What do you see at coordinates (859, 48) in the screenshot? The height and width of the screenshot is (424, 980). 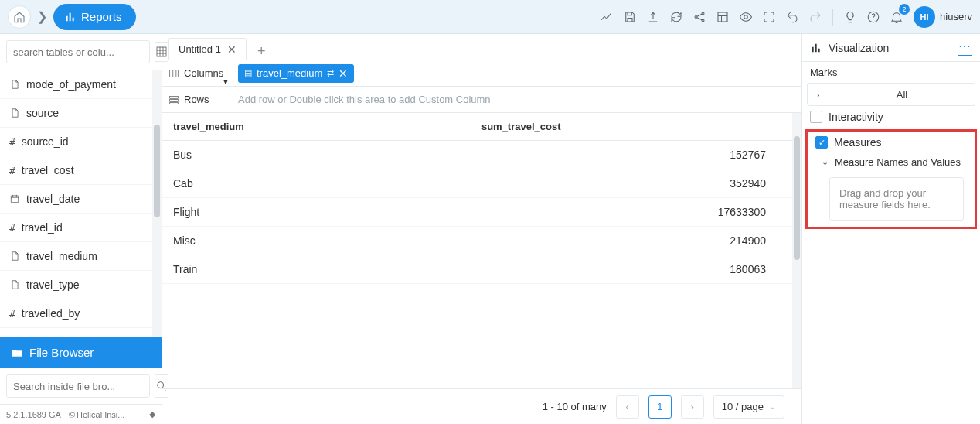 I see `visualization-title: Visualization` at bounding box center [859, 48].